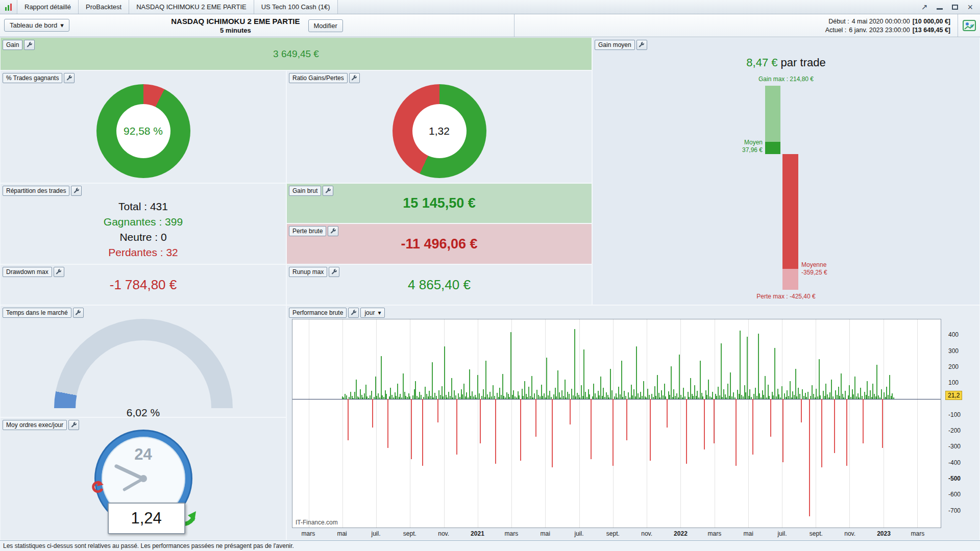 The width and height of the screenshot is (980, 551). What do you see at coordinates (953, 335) in the screenshot?
I see `y-tick-label: 400` at bounding box center [953, 335].